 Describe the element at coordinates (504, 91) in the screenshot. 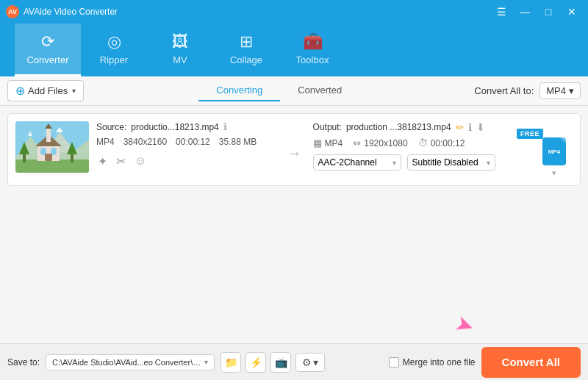

I see `convert-all-to-label: Convert All to:` at that location.